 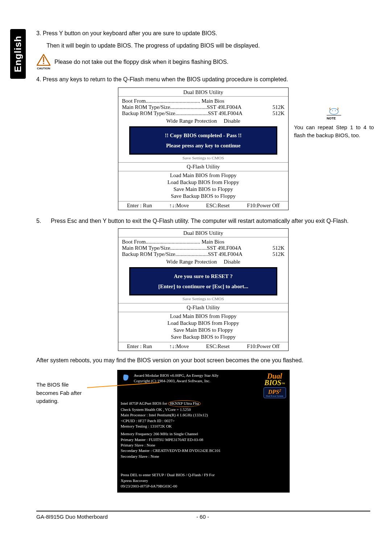 What do you see at coordinates (71, 401) in the screenshot?
I see `note-line: updating.` at bounding box center [71, 401].